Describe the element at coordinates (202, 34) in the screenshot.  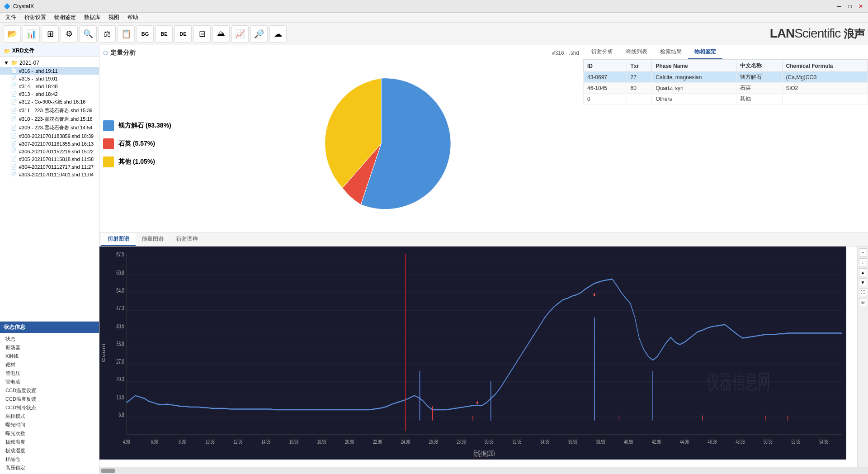
I see `table-button: ⊟` at that location.